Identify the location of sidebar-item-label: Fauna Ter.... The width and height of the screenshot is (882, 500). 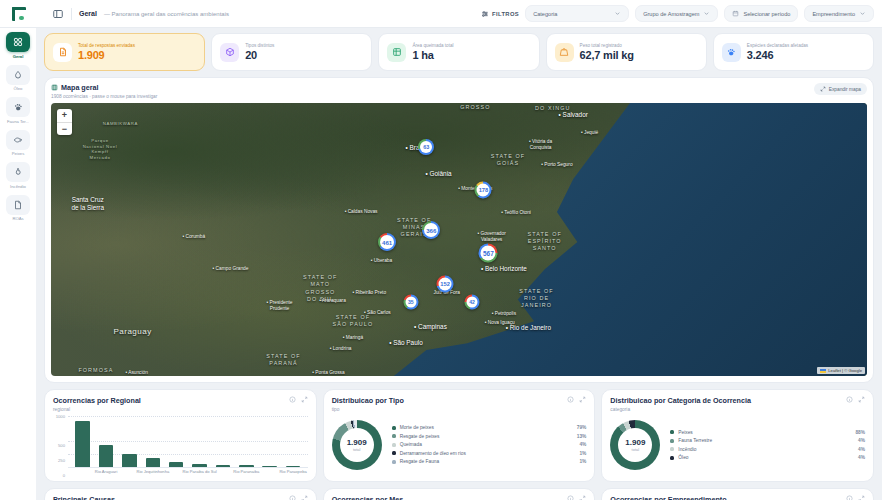
(18, 122).